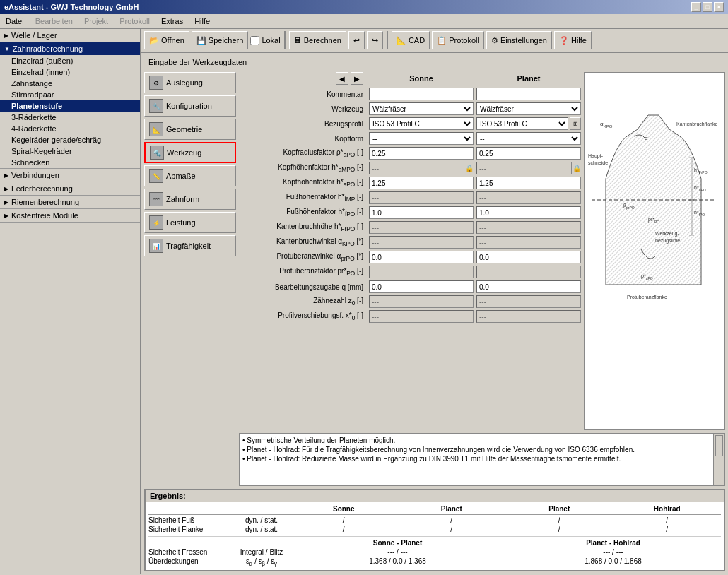 The height and width of the screenshot is (575, 728). I want to click on minimize-button: _, so click(696, 7).